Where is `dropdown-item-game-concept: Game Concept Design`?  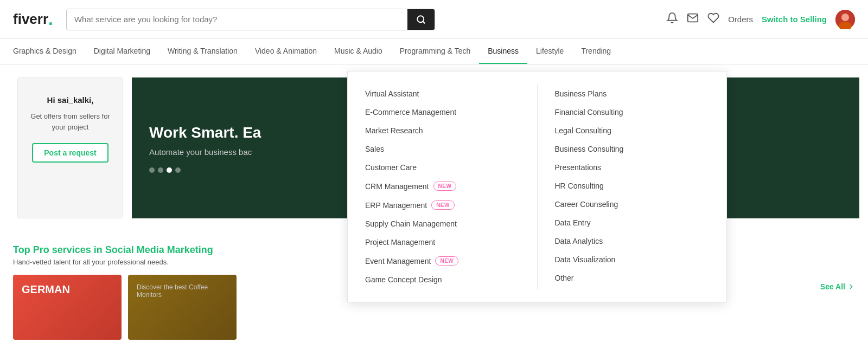
dropdown-item-game-concept: Game Concept Design is located at coordinates (443, 280).